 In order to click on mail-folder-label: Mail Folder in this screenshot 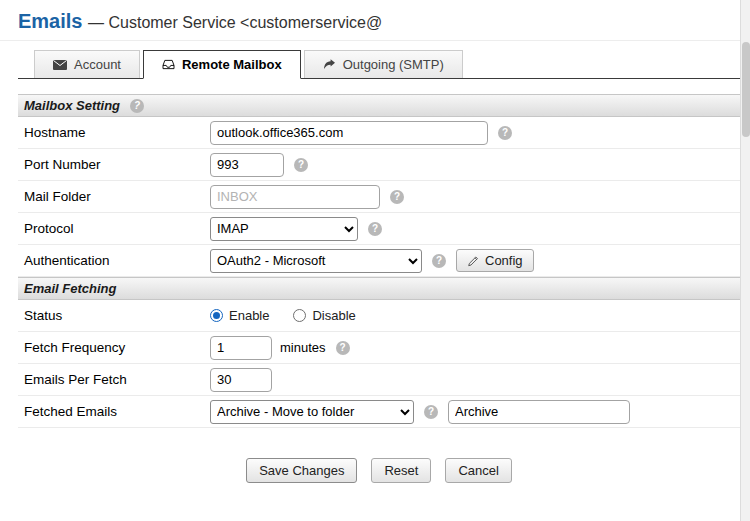, I will do `click(114, 196)`.